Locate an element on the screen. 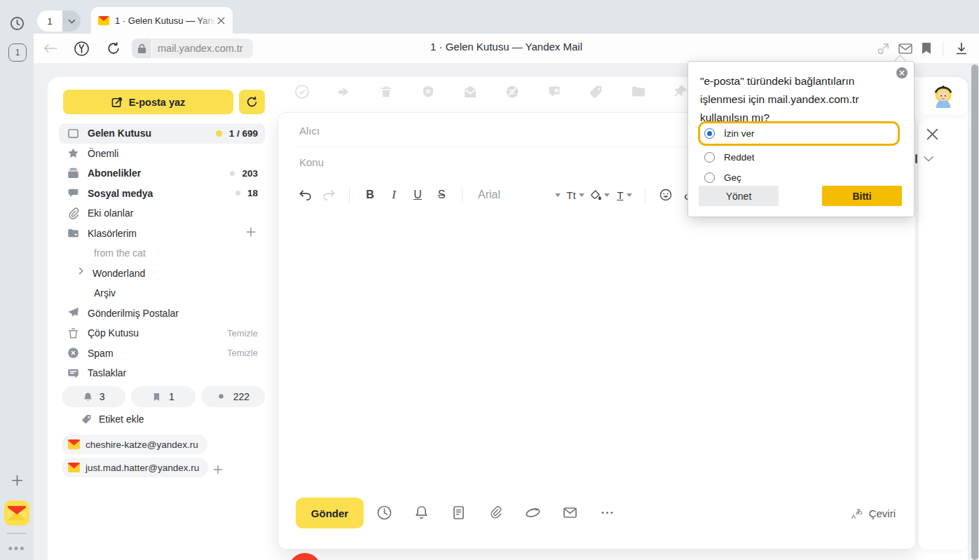  download-icon is located at coordinates (961, 48).